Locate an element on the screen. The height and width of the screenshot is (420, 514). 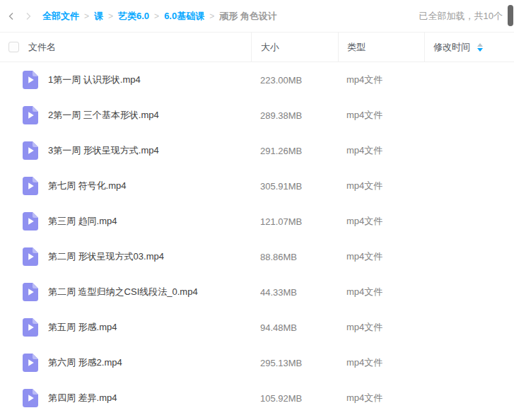
file-name: 第五周 形感.mp4 is located at coordinates (83, 327).